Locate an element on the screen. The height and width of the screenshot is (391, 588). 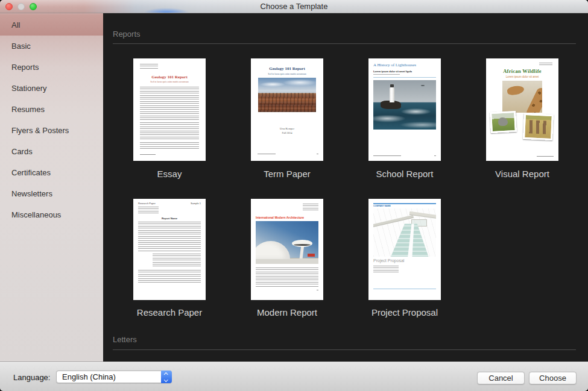
cancel-button: Cancel is located at coordinates (501, 378).